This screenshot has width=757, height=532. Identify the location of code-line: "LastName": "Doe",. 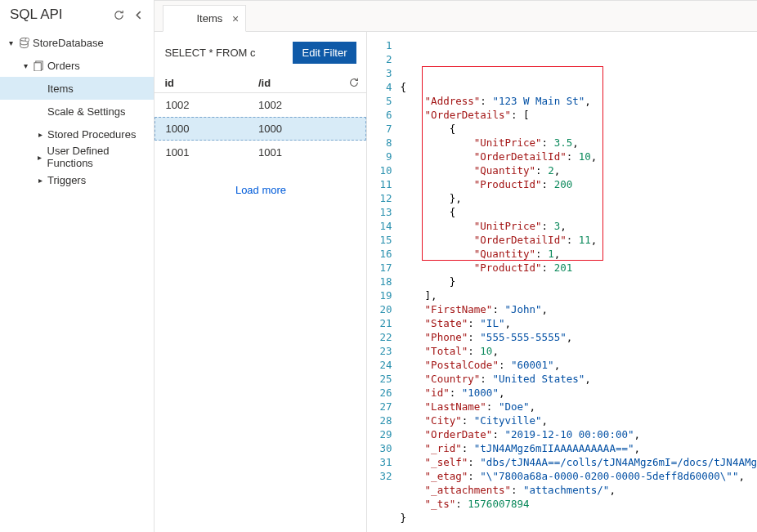
(579, 407).